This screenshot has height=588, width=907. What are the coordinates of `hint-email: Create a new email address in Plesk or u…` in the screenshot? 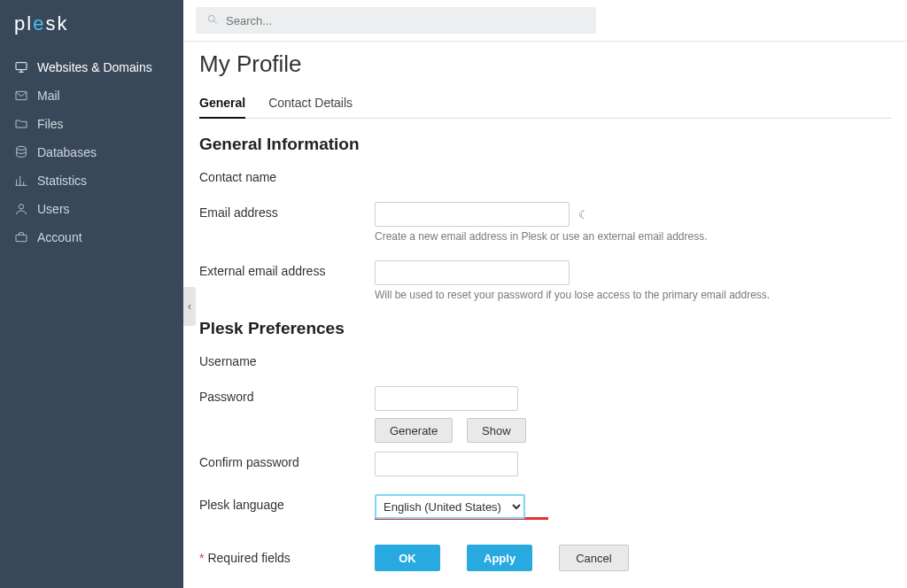 It's located at (632, 236).